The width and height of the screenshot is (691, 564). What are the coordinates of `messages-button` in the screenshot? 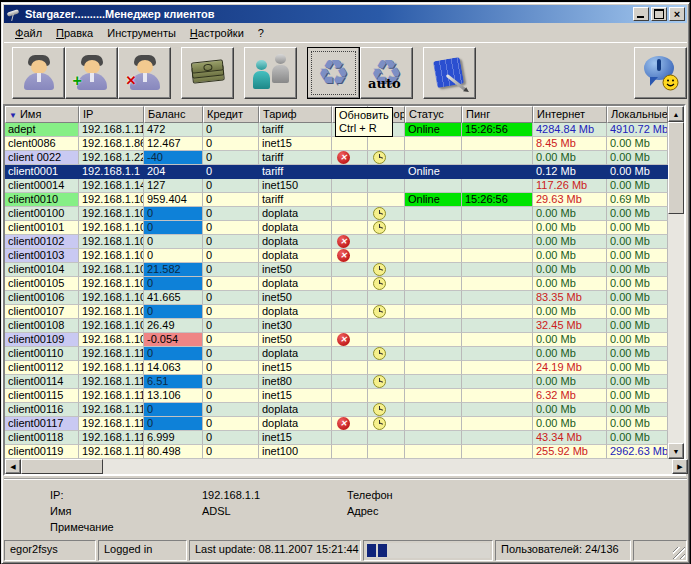 It's located at (660, 73).